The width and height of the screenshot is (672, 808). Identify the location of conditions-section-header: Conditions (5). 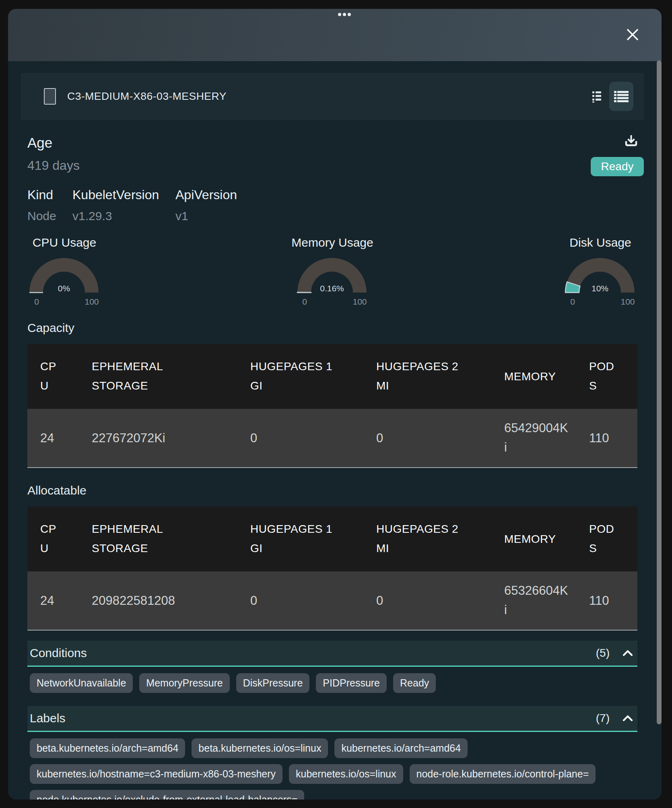
(332, 653).